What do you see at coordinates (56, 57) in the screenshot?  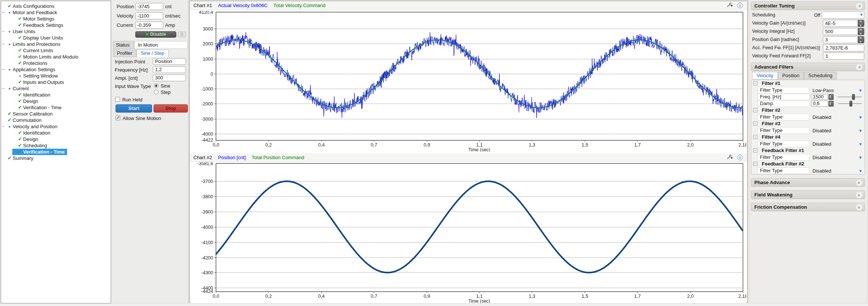 I see `sidebar-item: Motion Limits and Modulo` at bounding box center [56, 57].